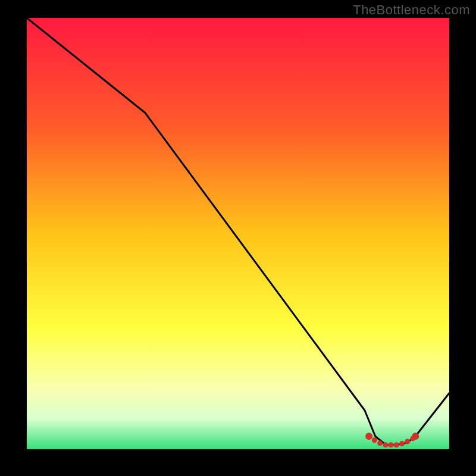  I want to click on watermark-text: TheBottleneck.com, so click(412, 10).